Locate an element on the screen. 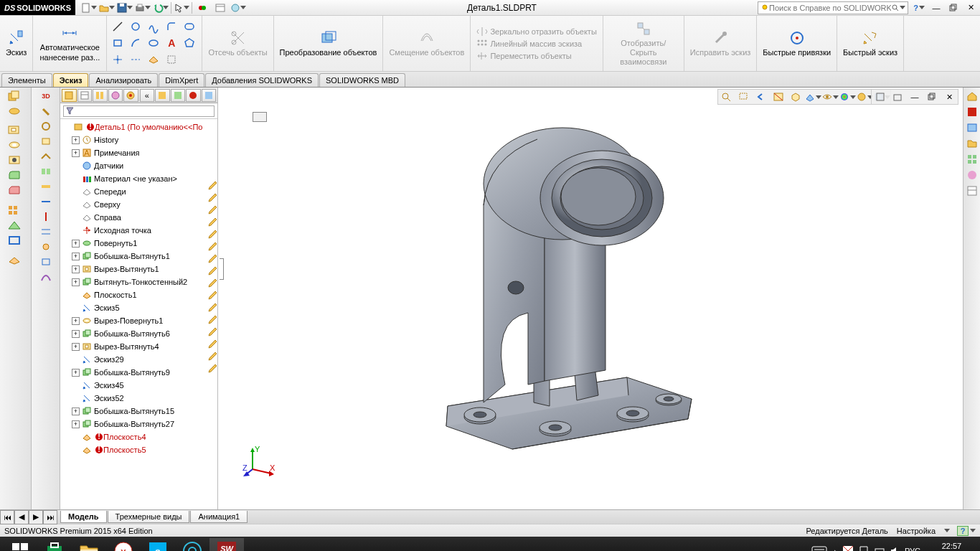  help-search-input is located at coordinates (830, 8).